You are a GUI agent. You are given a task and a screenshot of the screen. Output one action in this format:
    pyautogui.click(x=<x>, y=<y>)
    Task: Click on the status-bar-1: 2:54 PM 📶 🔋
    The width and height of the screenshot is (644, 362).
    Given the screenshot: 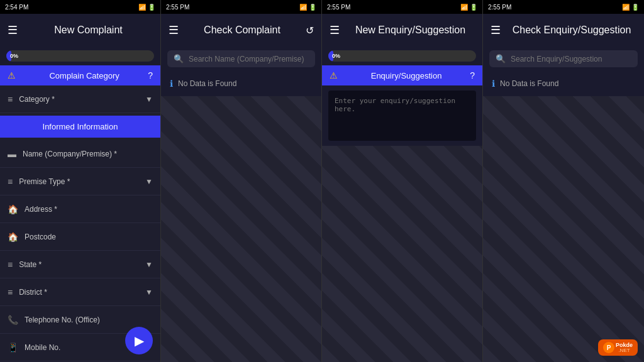 What is the action you would take?
    pyautogui.click(x=80, y=7)
    